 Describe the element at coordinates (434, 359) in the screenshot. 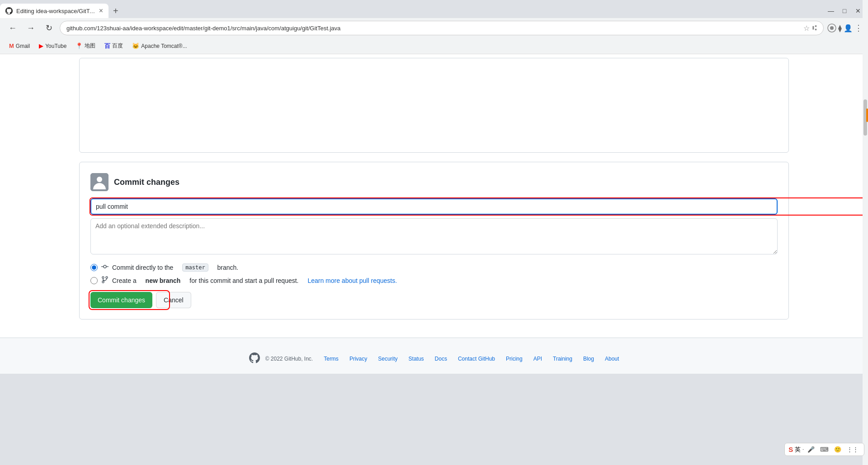

I see `footer-inner: © 2022 GitHub, Inc. Terms Privacy Securi…` at that location.